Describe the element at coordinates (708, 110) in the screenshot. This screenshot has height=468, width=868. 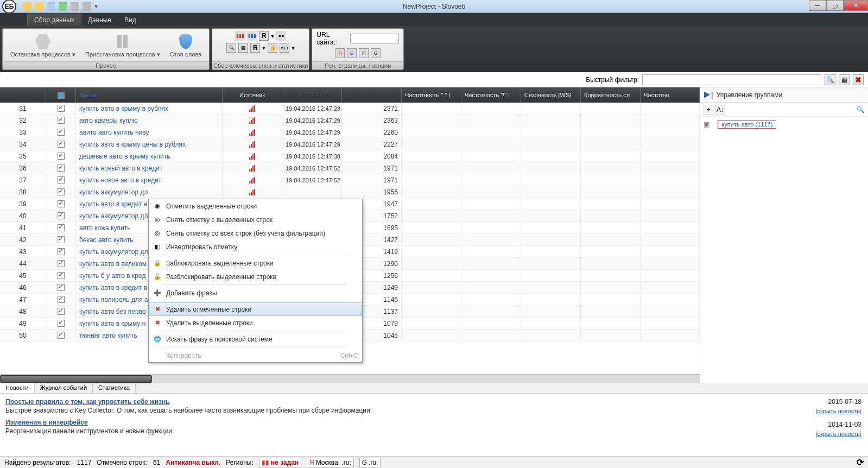
I see `add-group-button: +` at that location.